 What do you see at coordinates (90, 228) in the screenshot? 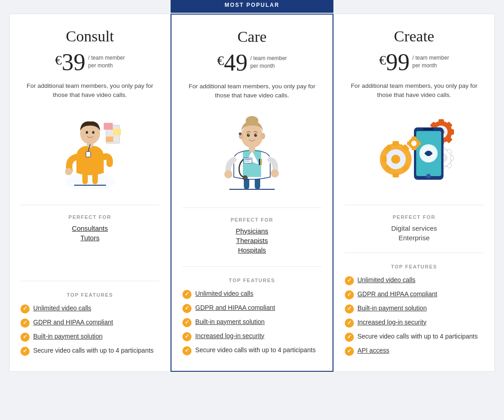
I see `perfect-for-consultants: Consultants` at bounding box center [90, 228].